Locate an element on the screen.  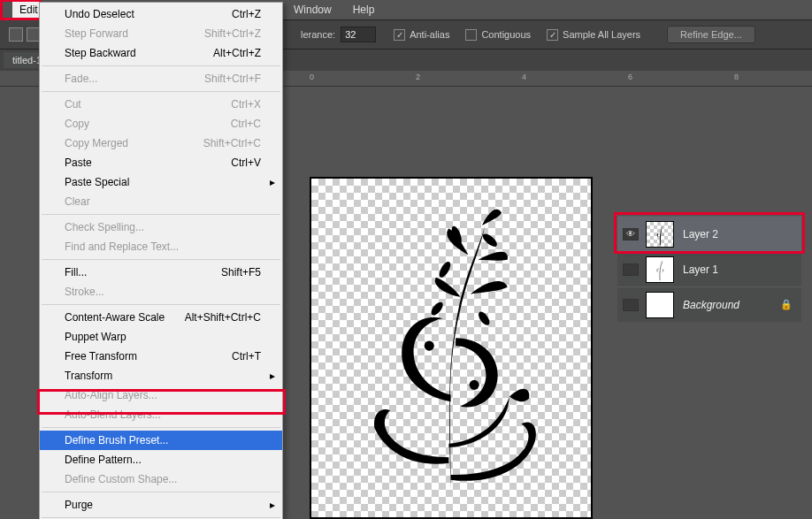
menu-content-aware: Content-Aware ScaleAlt+Shift+Ctrl+C is located at coordinates (161, 317).